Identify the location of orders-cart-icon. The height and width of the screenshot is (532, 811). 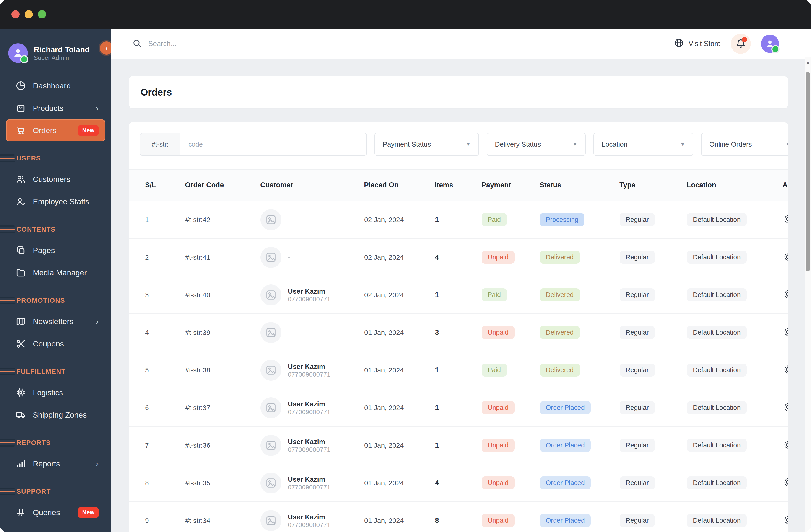
(21, 130).